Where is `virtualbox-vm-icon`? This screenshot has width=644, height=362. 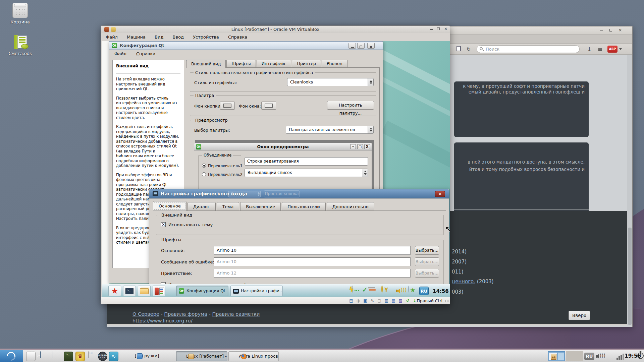 virtualbox-vm-icon is located at coordinates (191, 357).